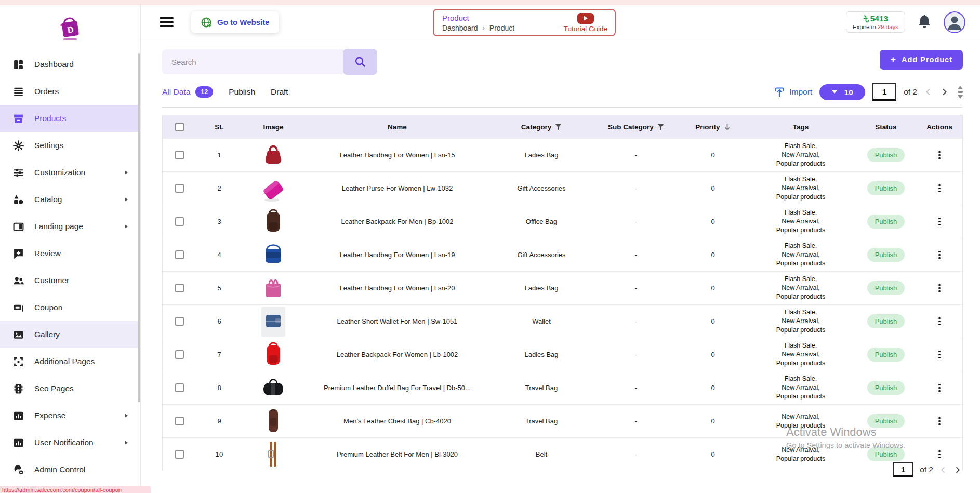 The image size is (980, 493). Describe the element at coordinates (562, 221) in the screenshot. I see `table-row: 3Leather Backpack For Men | Bp-1002Offic…` at that location.